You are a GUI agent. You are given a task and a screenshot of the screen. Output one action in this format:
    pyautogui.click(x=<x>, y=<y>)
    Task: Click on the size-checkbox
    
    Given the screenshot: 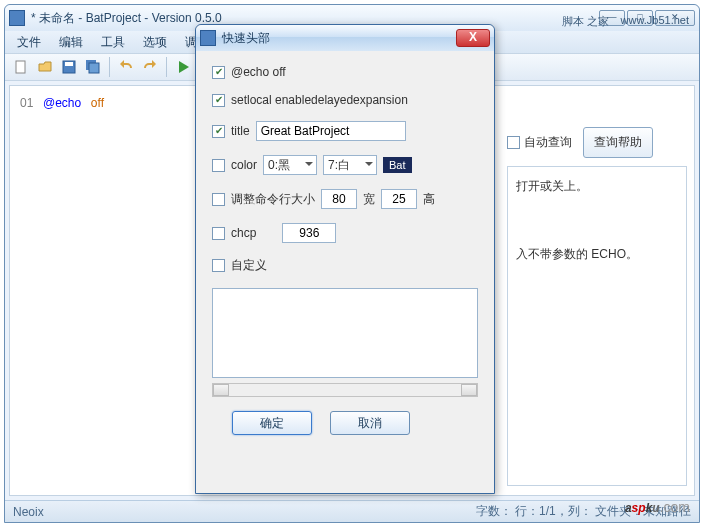 What is the action you would take?
    pyautogui.click(x=218, y=200)
    